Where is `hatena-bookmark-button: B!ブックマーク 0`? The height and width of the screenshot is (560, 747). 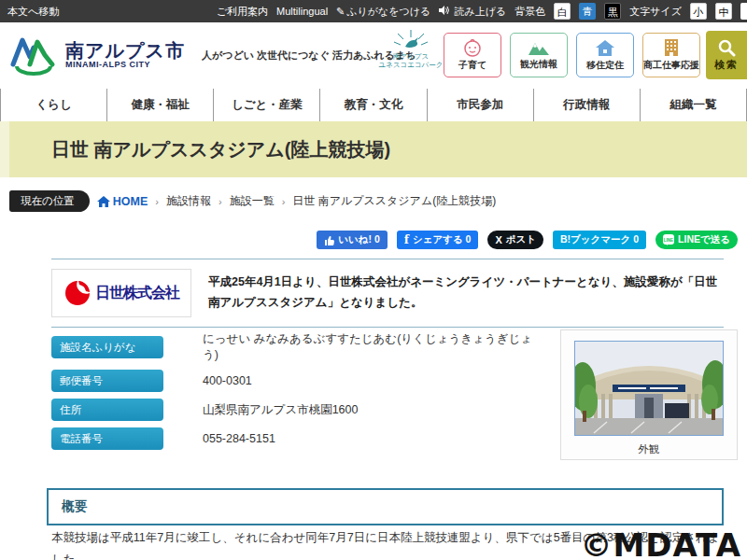
hatena-bookmark-button: B!ブックマーク 0 is located at coordinates (599, 240).